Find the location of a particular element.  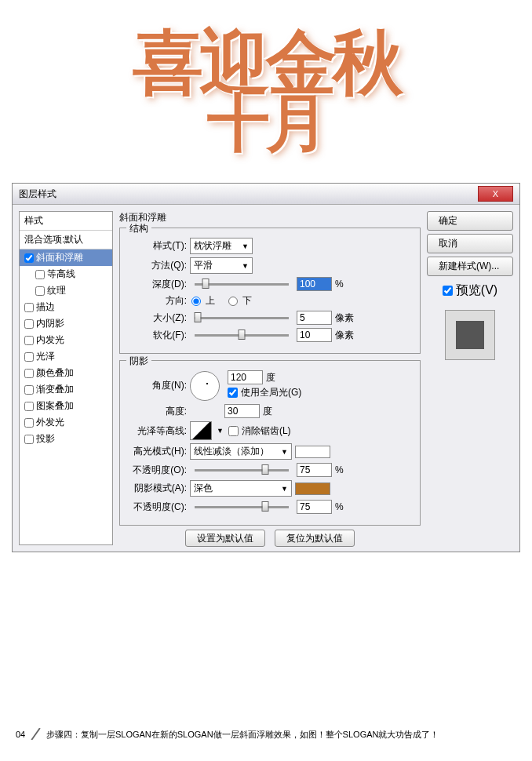

highlight-opacity-input: 75 is located at coordinates (314, 470).